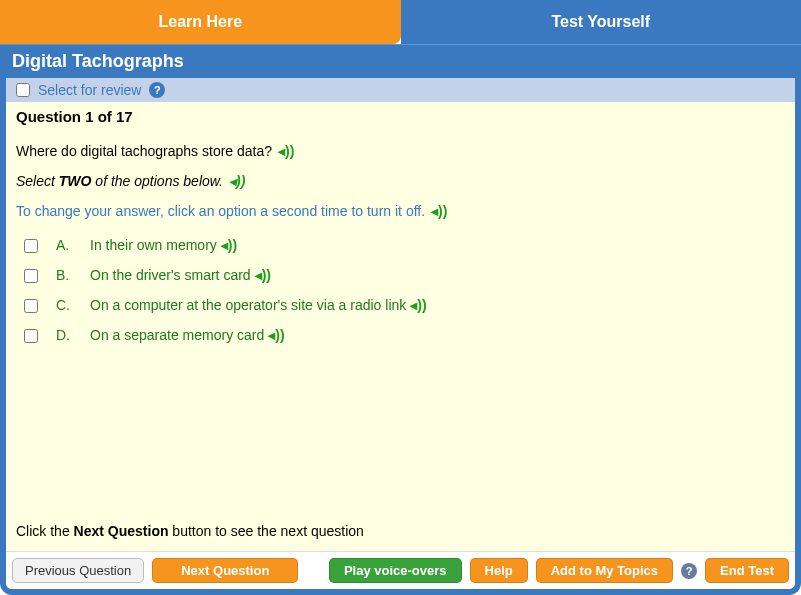 The height and width of the screenshot is (595, 801). What do you see at coordinates (200, 22) in the screenshot?
I see `tab-learn-here: Learn Here` at bounding box center [200, 22].